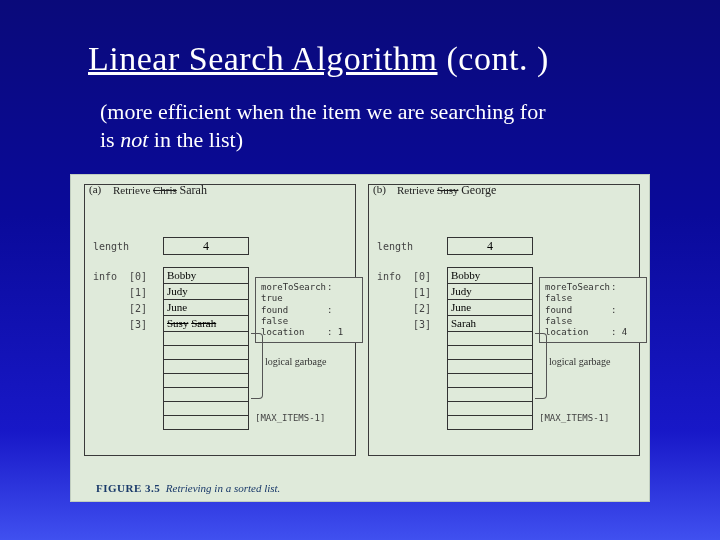 The image size is (720, 540). I want to click on pane-b-retrieve: Retrieve Susy George, so click(446, 190).